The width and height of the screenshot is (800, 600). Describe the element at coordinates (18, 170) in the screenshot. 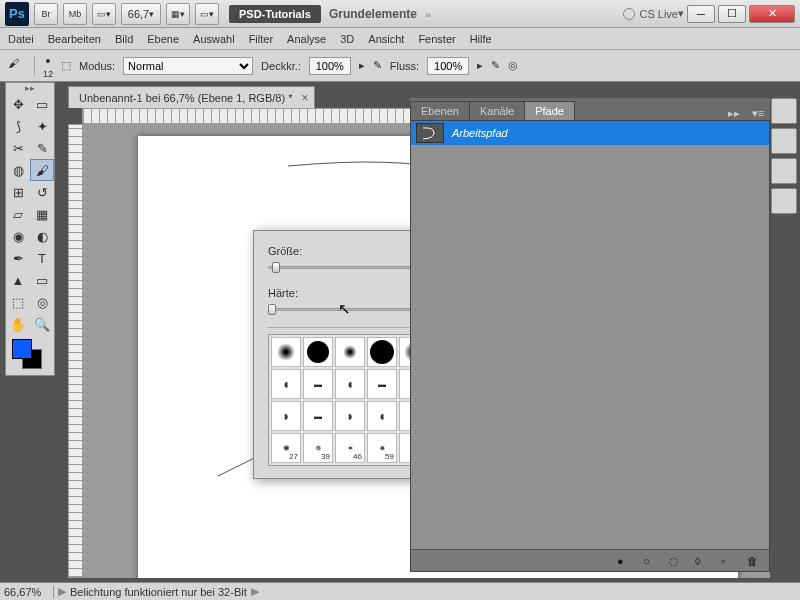

I see `heal-tool: ◍` at that location.